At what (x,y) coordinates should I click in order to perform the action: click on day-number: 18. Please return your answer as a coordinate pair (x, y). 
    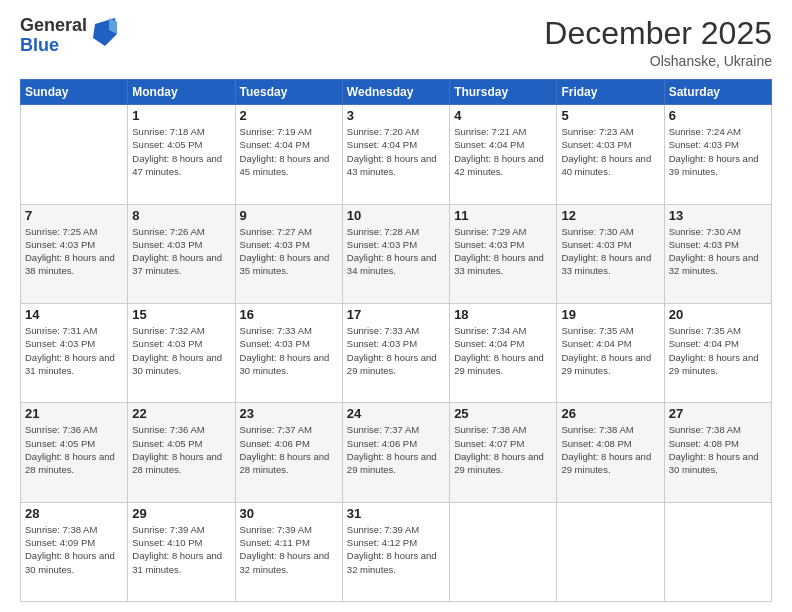
    Looking at the image, I should click on (503, 314).